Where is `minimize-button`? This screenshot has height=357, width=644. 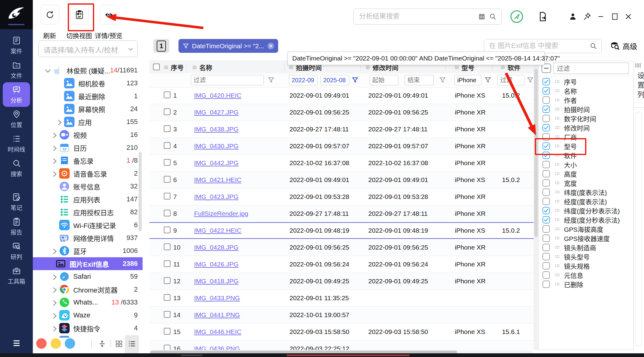
minimize-button is located at coordinates (601, 17).